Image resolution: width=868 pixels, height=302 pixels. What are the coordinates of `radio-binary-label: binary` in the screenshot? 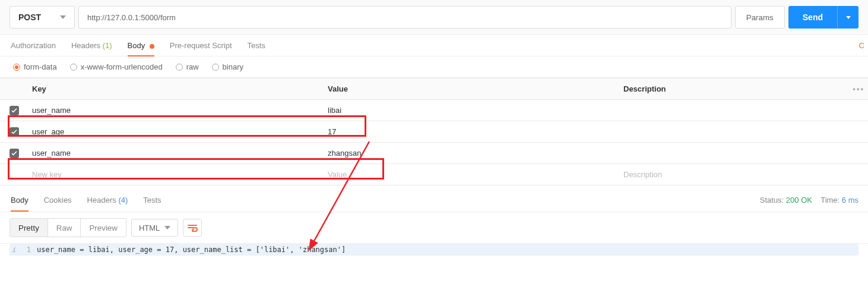 It's located at (233, 67).